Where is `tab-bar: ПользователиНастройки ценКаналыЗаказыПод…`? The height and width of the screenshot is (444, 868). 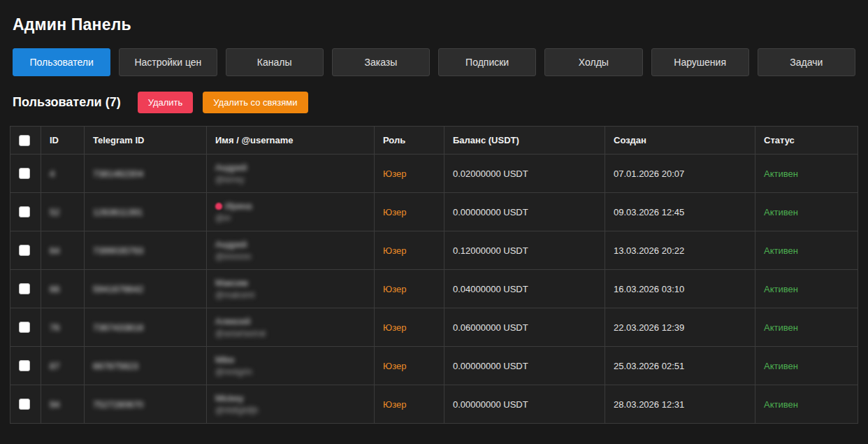 tab-bar: ПользователиНастройки ценКаналыЗаказыПод… is located at coordinates (434, 62).